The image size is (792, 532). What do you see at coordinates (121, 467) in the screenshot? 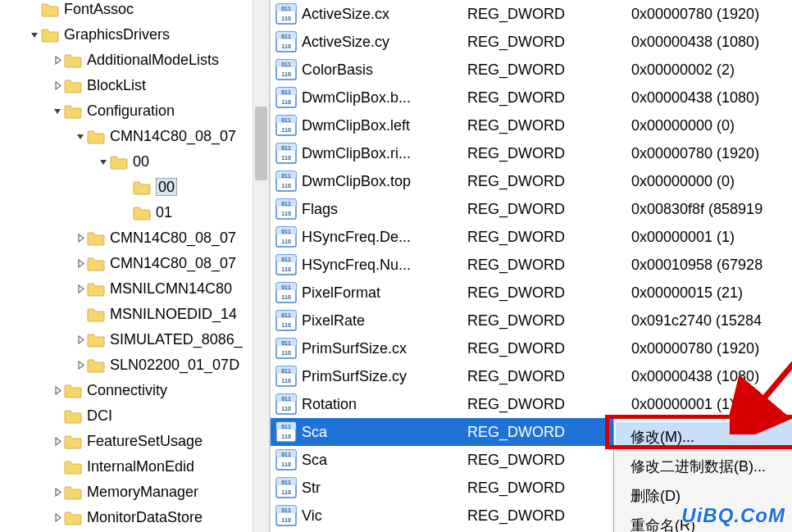
I see `tree-item-internalmonedid: InternalMonEdid` at bounding box center [121, 467].